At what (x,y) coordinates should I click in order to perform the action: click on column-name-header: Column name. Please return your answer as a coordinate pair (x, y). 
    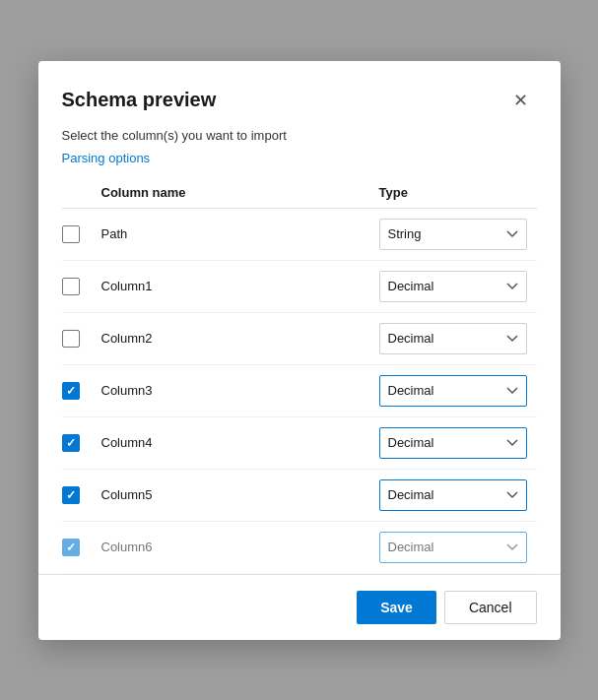
    Looking at the image, I should click on (240, 193).